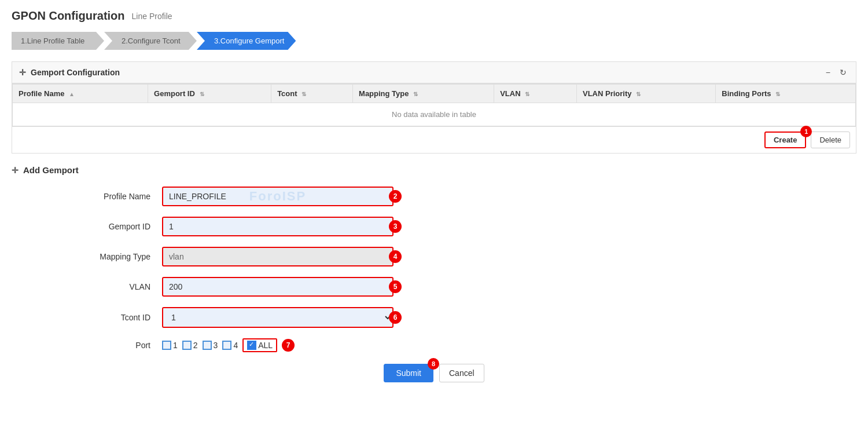 The image size is (868, 431). What do you see at coordinates (230, 345) in the screenshot?
I see `port-item-4: 4` at bounding box center [230, 345].